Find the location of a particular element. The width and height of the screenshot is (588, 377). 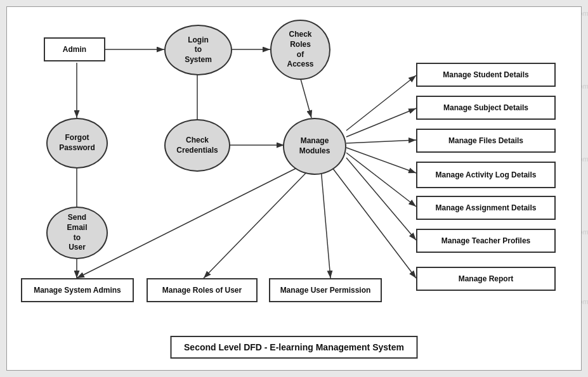

manage-teacher-node: Manage Teacher Profiles is located at coordinates (486, 241).